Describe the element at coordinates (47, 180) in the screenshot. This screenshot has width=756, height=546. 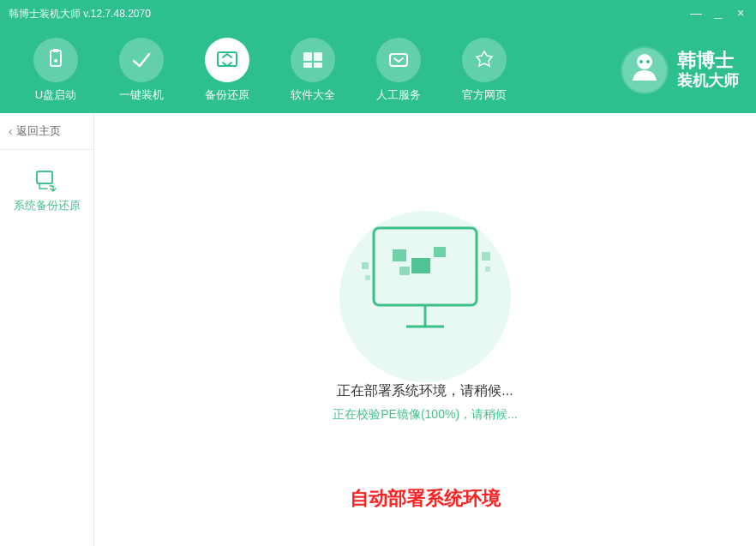
I see `sidebar-backup-icon` at that location.